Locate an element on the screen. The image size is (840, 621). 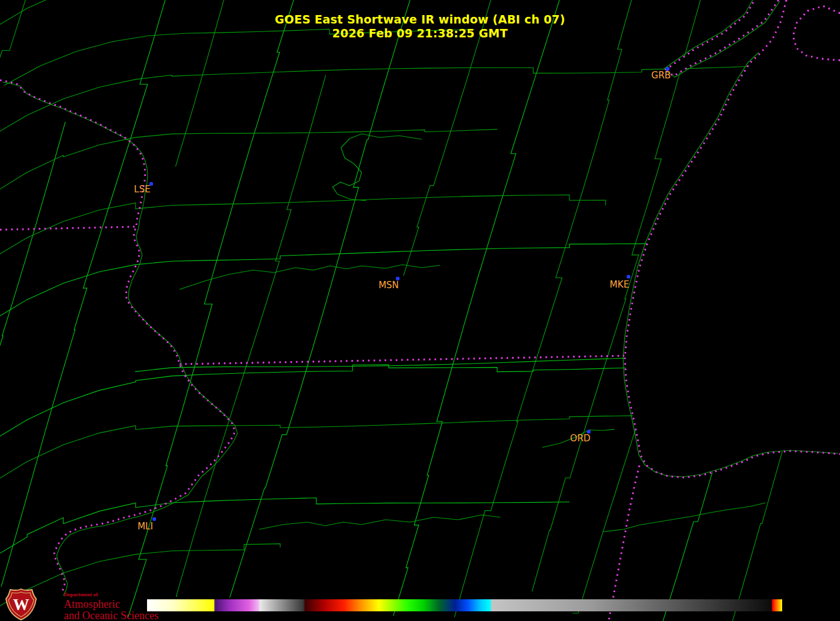
station-dot-grb is located at coordinates (668, 69).